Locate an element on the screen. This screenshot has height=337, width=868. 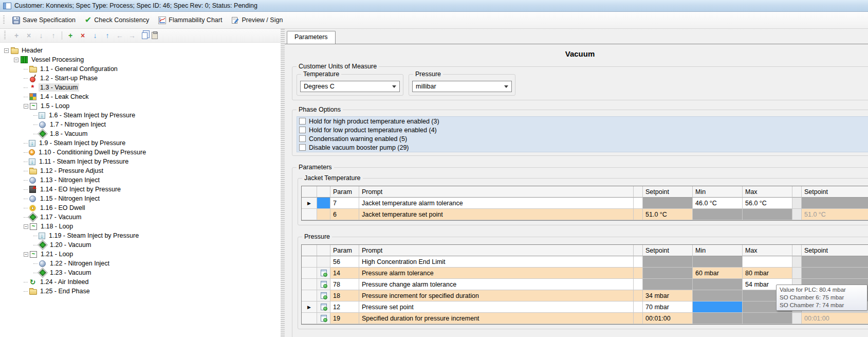
tree-item: −~1.18 - Loop is located at coordinates (141, 226).